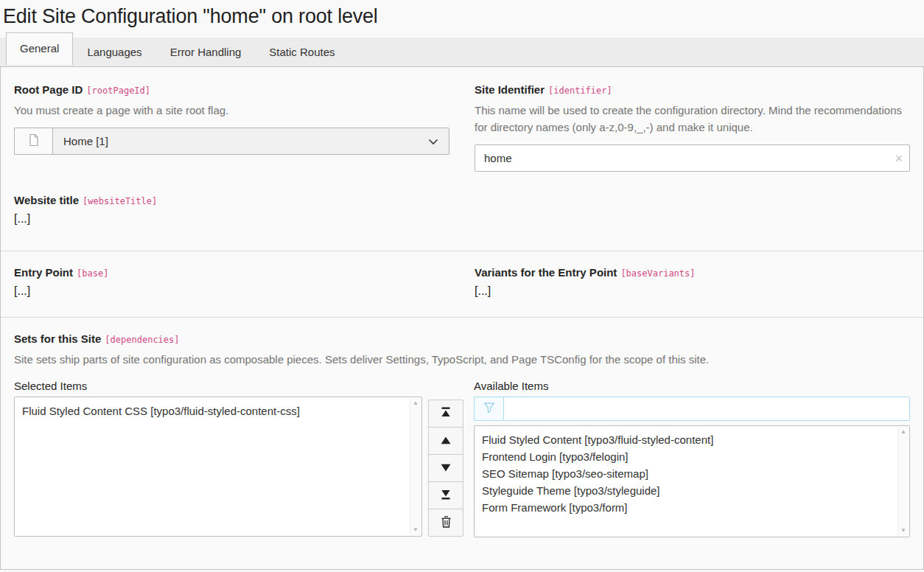  What do you see at coordinates (57, 339) in the screenshot?
I see `dependencies-label-text: Sets for this Site` at bounding box center [57, 339].